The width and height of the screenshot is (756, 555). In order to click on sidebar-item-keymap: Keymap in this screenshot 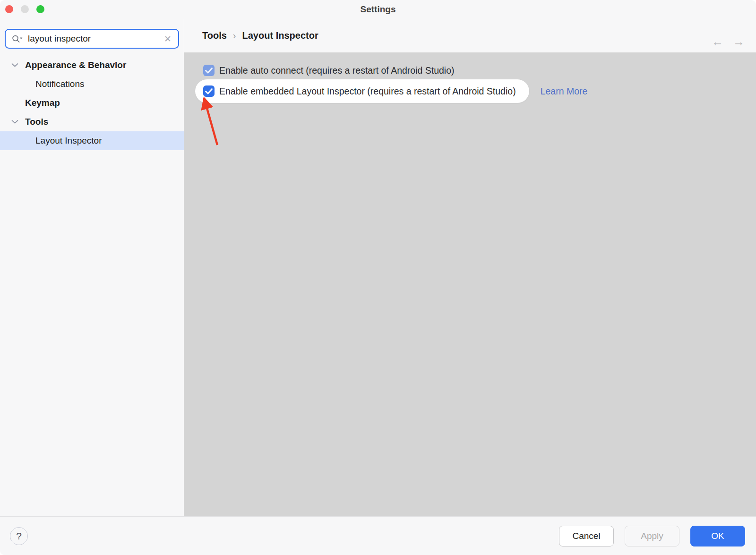, I will do `click(92, 103)`.